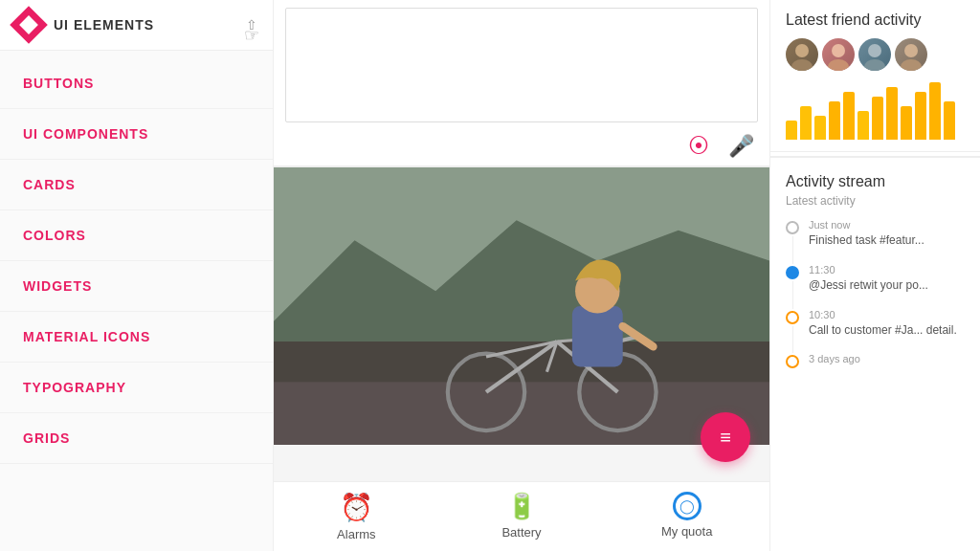  What do you see at coordinates (875, 20) in the screenshot?
I see `friend-activity-title: Latest friend activity` at bounding box center [875, 20].